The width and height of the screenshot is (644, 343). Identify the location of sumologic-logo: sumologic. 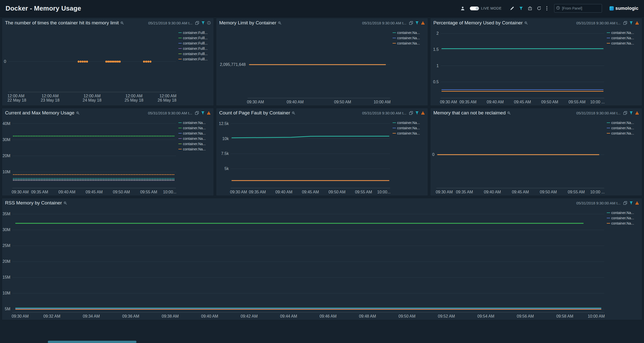
(624, 9).